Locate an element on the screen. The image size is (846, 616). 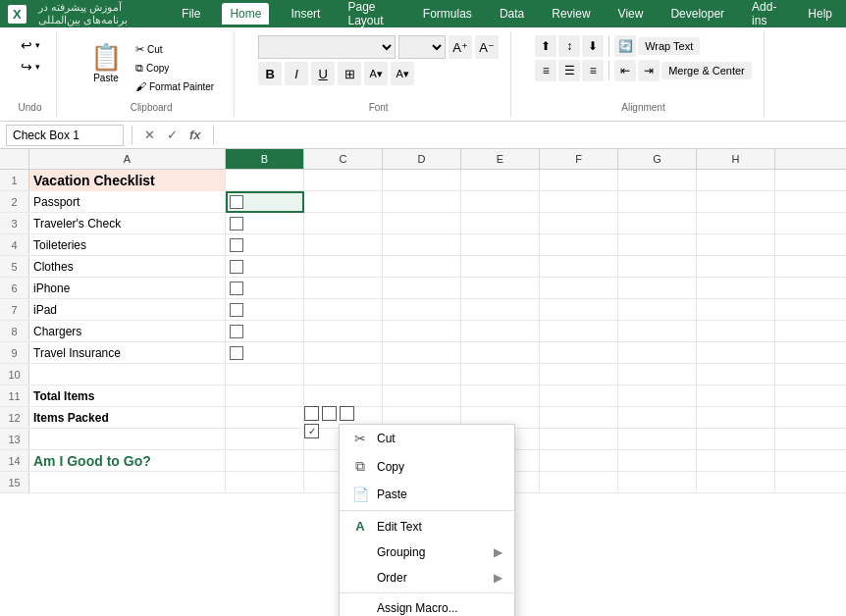
cell-g14 is located at coordinates (658, 461).